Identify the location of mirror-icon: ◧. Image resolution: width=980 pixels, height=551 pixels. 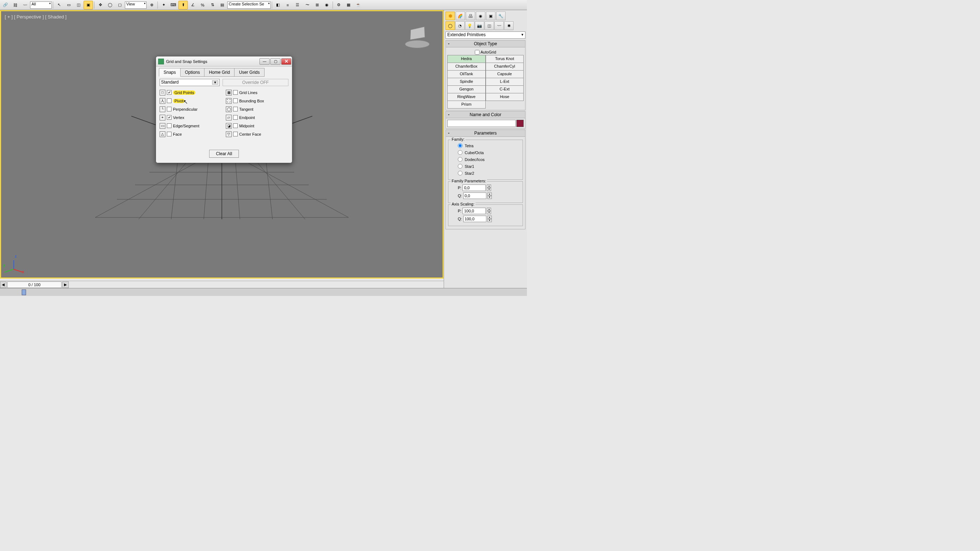
(278, 5).